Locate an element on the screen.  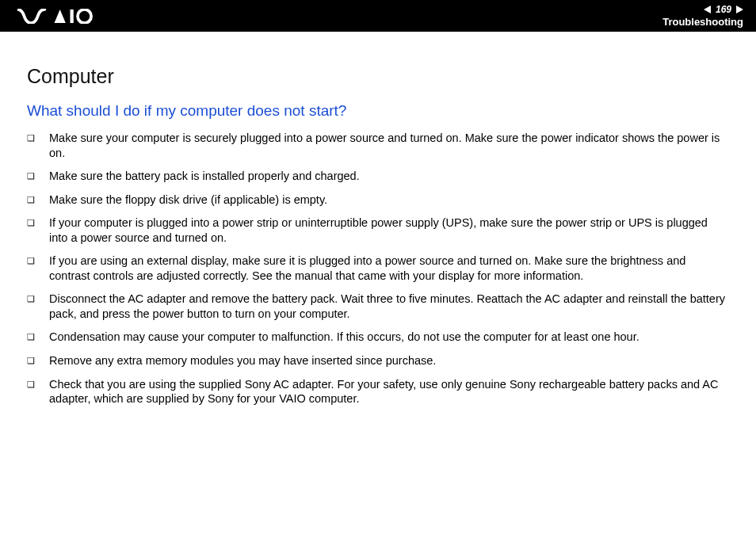
list-item: ❑ If your computer is plugged into a pow… is located at coordinates (378, 230).